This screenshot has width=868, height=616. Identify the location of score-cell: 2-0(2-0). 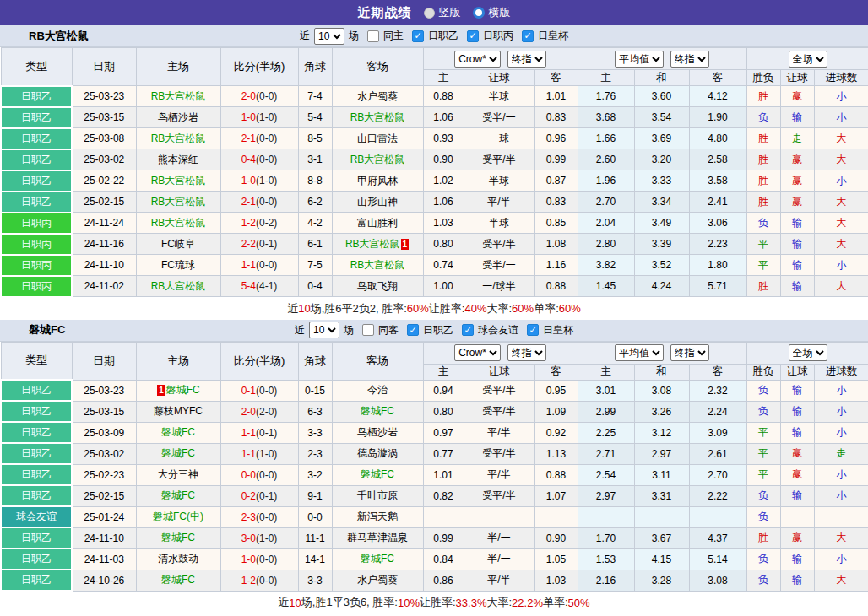
(259, 412).